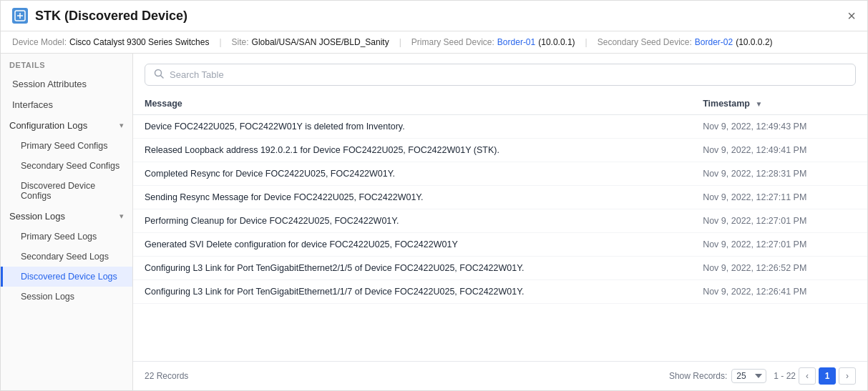 This screenshot has height=391, width=868. I want to click on table-row: Released Loopback address 192.0.2.1 for …, so click(500, 150).